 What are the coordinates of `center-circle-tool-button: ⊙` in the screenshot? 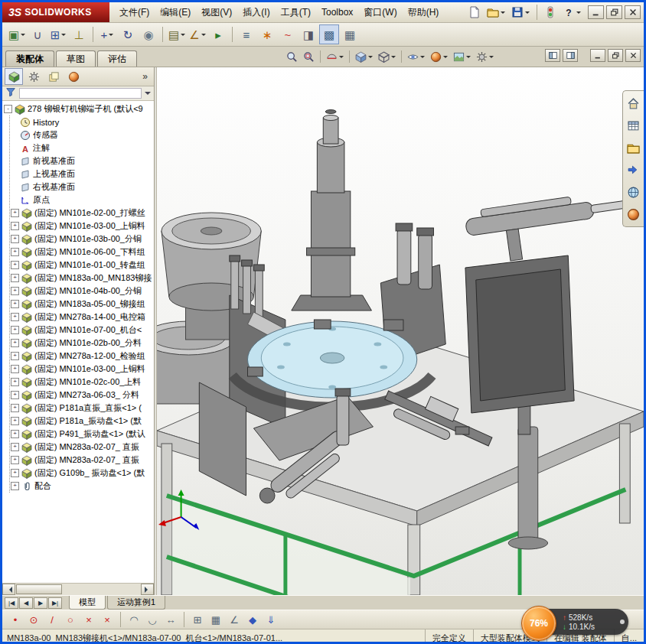 It's located at (34, 620).